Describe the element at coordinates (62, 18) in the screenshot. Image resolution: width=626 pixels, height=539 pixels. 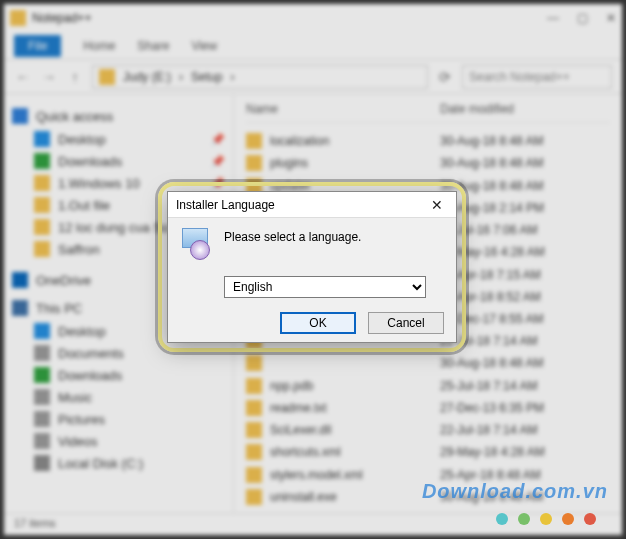
I see `window-title: Notepad++` at that location.